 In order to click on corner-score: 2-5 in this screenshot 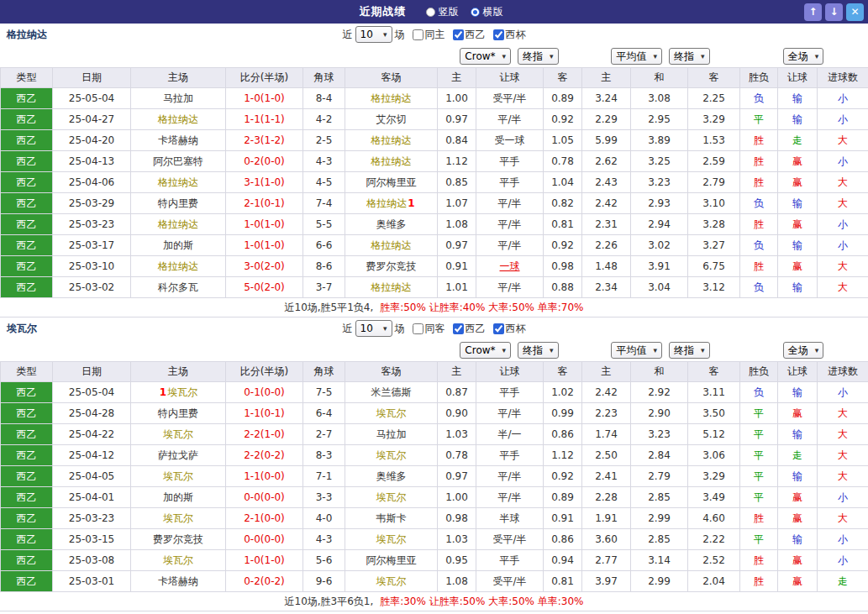, I will do `click(324, 141)`.